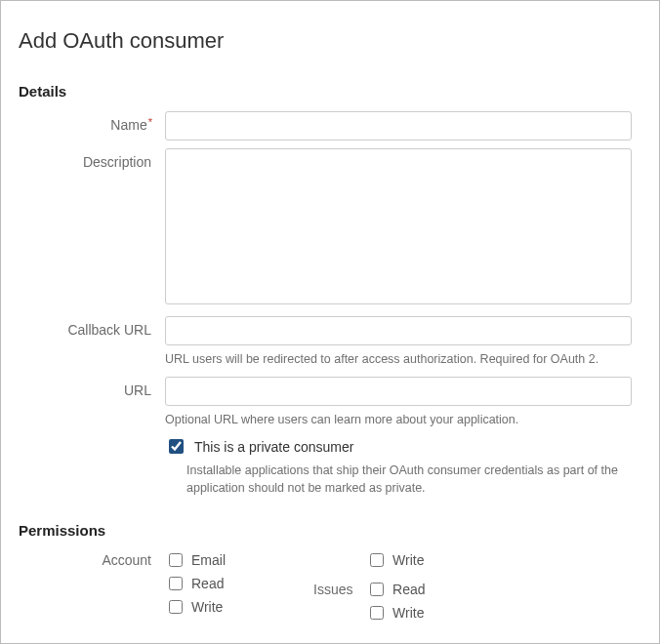  I want to click on perm-issues-group: Issues Read Write, so click(369, 601).